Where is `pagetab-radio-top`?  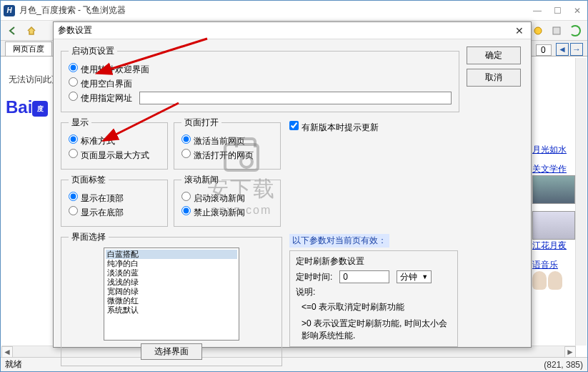
pagetab-radio-top is located at coordinates (73, 196).